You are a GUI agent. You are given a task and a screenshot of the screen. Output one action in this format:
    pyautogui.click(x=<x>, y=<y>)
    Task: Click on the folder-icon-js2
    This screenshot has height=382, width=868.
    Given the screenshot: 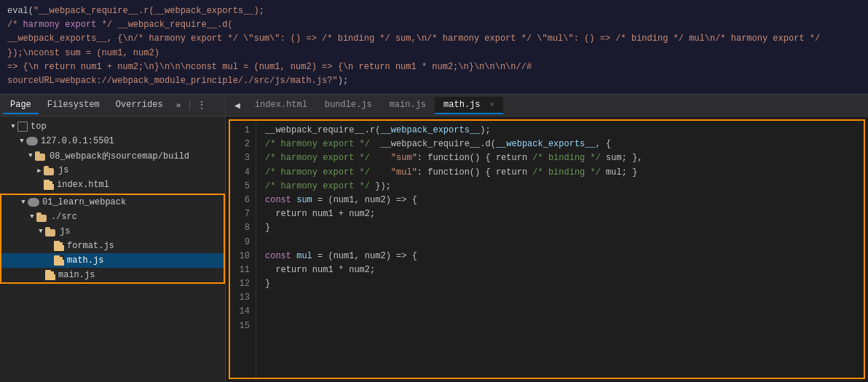 What is the action you would take?
    pyautogui.click(x=51, y=231)
    